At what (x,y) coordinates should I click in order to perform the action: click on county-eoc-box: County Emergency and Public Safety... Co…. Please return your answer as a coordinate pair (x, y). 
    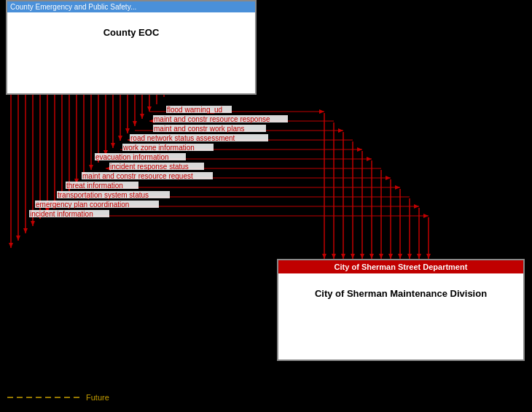
    Looking at the image, I should click on (131, 47).